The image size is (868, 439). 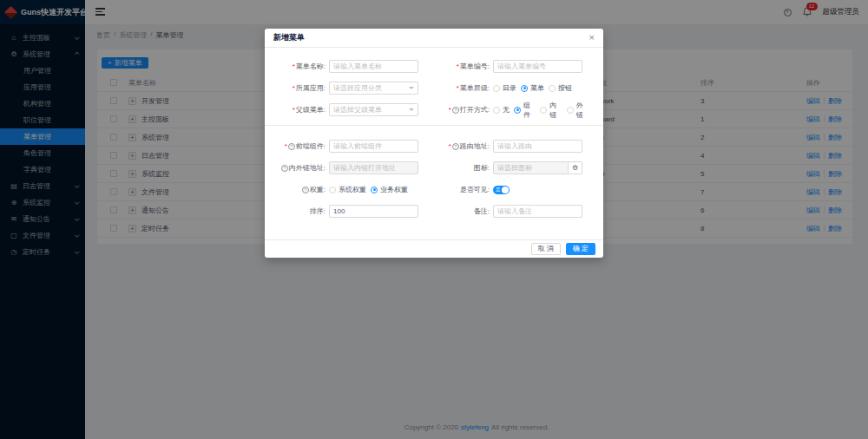 What do you see at coordinates (538, 66) in the screenshot?
I see `menu-code-input` at bounding box center [538, 66].